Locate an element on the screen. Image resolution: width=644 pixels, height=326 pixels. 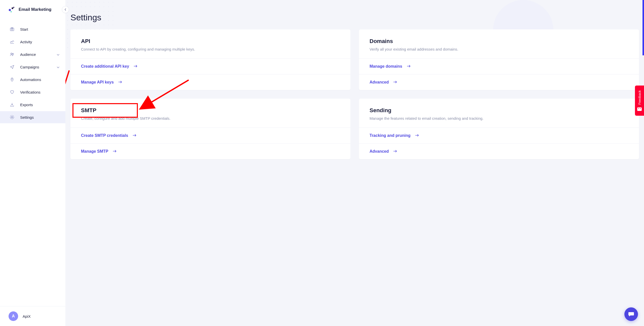
sidebar-item-label: Audience is located at coordinates (28, 54).